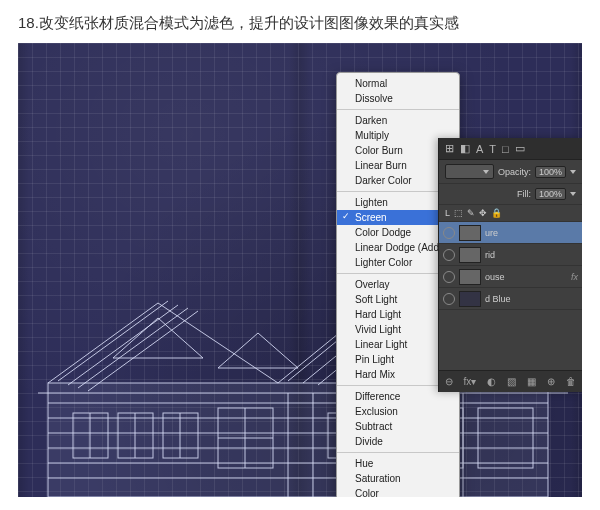 The image size is (600, 510). Describe the element at coordinates (510, 214) in the screenshot. I see `lock-row: L ⬚ ✎ ✥ 🔒` at that location.